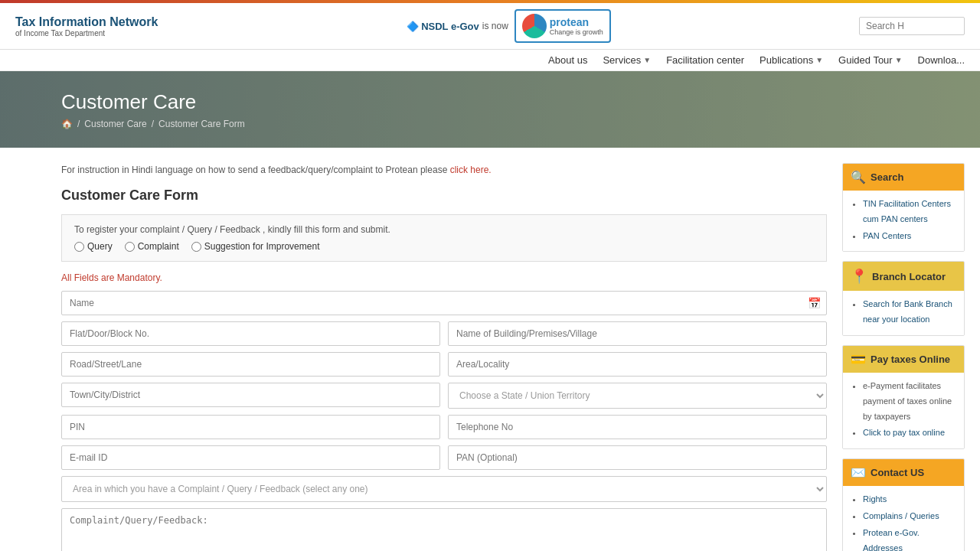 The height and width of the screenshot is (551, 980). I want to click on list-item: PAN Centers, so click(909, 236).